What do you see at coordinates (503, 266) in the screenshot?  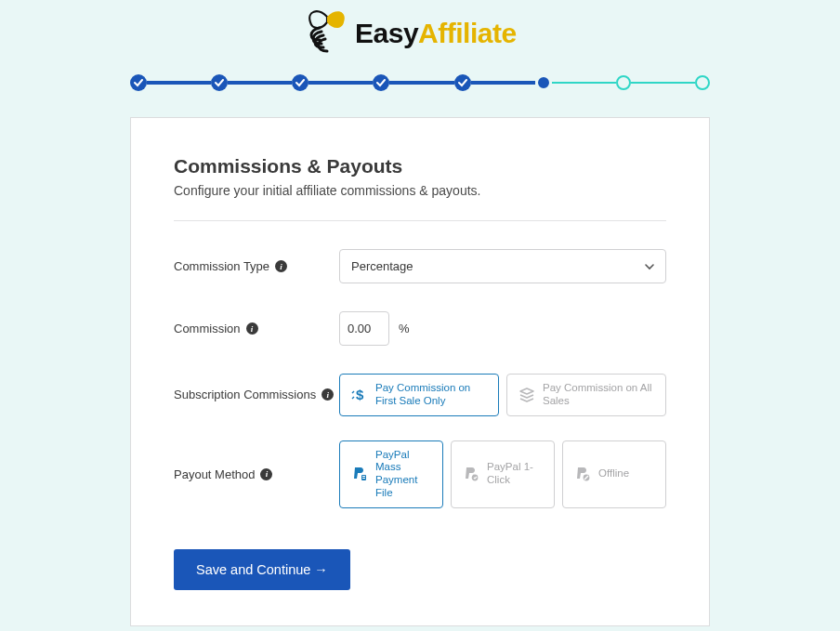 I see `commission-type-select-wrap: Percentage` at bounding box center [503, 266].